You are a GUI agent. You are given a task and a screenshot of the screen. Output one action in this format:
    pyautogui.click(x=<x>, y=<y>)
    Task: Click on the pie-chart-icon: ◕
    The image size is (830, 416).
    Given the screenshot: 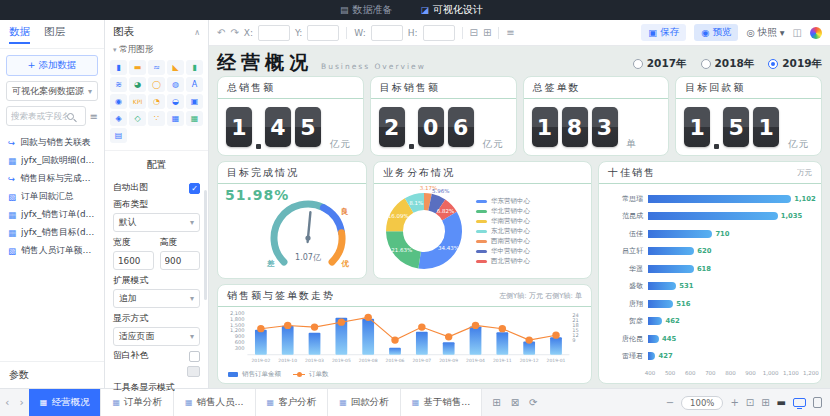 What is the action you would take?
    pyautogui.click(x=138, y=84)
    